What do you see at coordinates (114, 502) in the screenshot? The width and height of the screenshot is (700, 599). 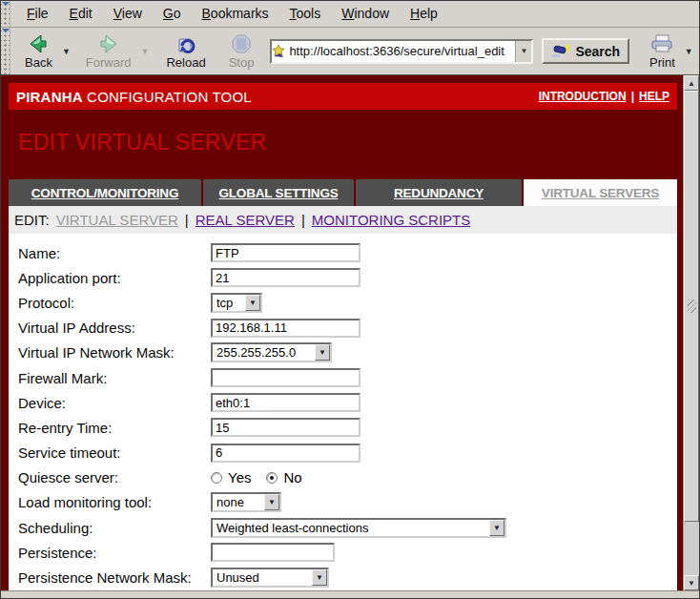 I see `load-monitoring-tool-label: Load monitoring tool:` at bounding box center [114, 502].